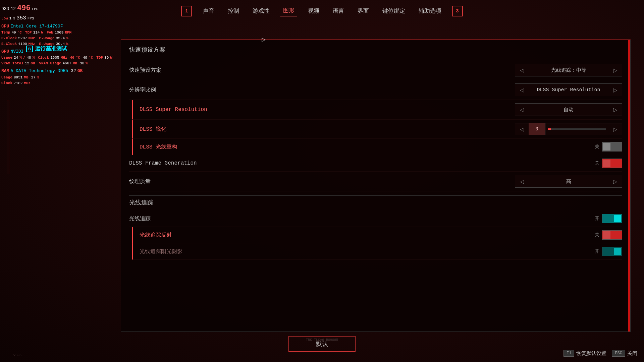  I want to click on dlss-frame-gen-label: DLSS Frame Generation, so click(163, 163).